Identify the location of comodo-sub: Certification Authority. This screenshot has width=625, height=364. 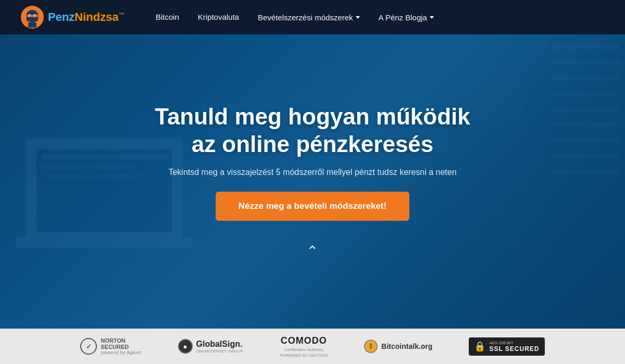
(304, 350).